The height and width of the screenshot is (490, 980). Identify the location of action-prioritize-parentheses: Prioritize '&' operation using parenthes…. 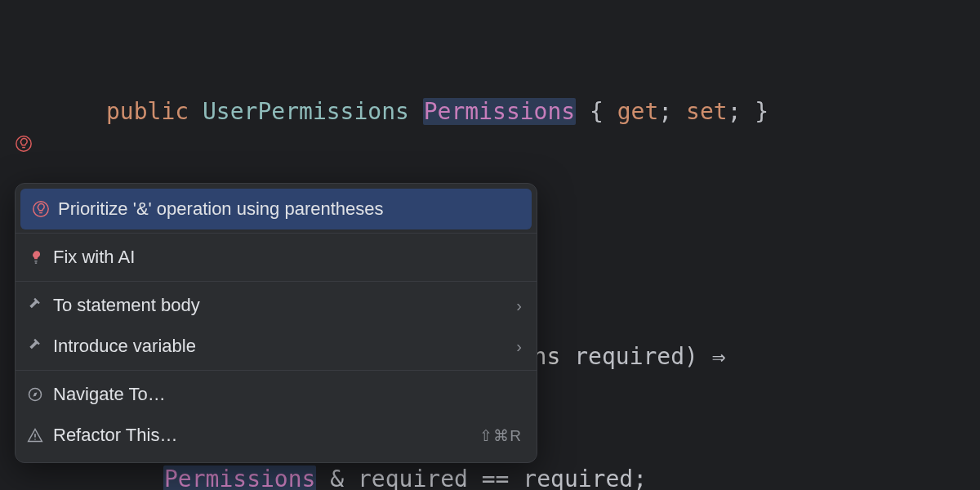
(276, 209).